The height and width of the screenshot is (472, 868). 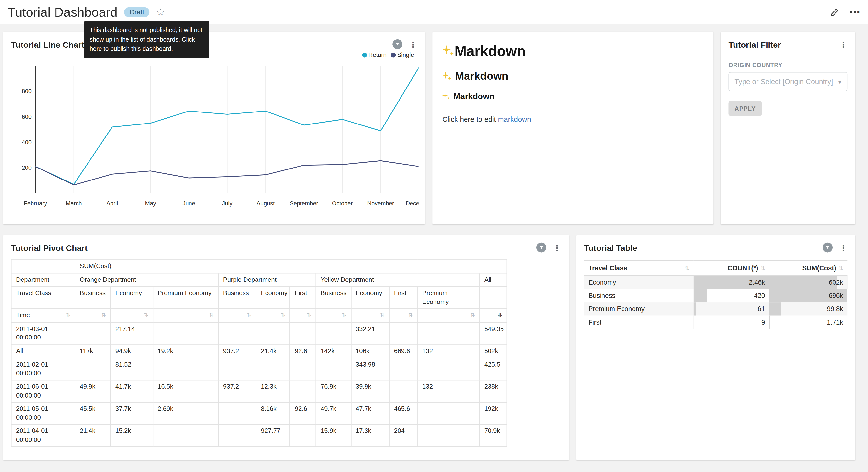 I want to click on pivot-measure-label: SUM(Cost), so click(x=291, y=266).